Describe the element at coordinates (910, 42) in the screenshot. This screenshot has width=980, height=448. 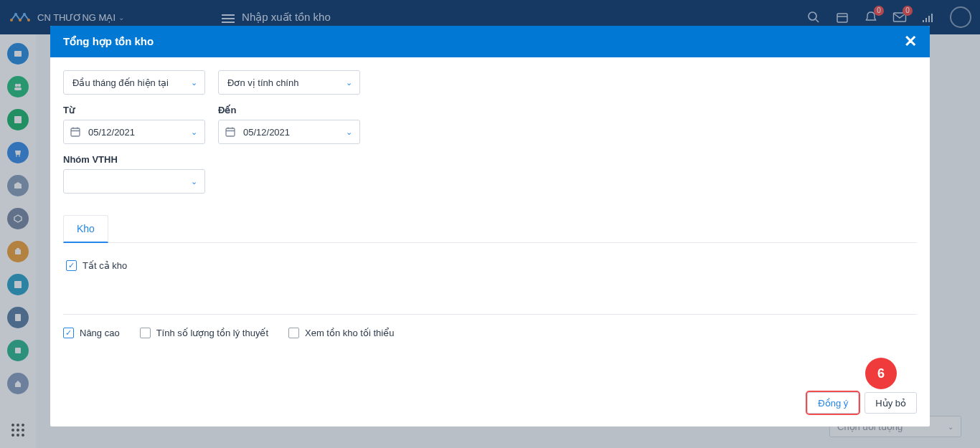
I see `close-icon: ✕` at that location.